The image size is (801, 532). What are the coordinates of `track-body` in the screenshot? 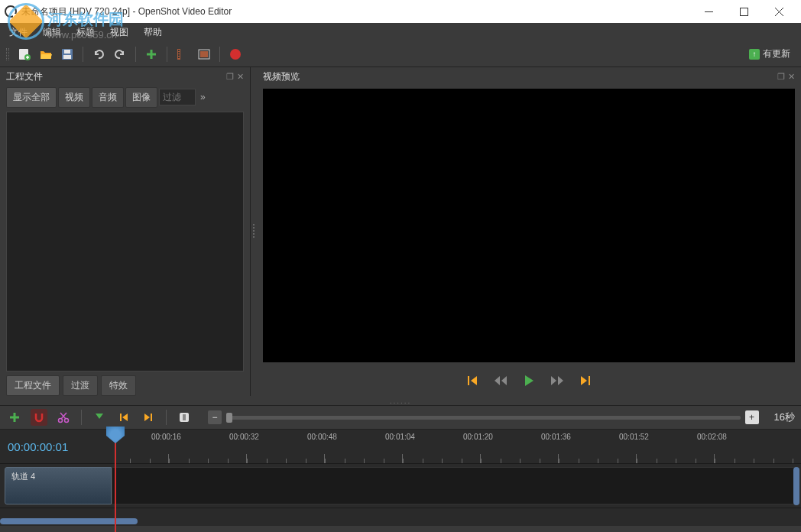 It's located at (454, 486).